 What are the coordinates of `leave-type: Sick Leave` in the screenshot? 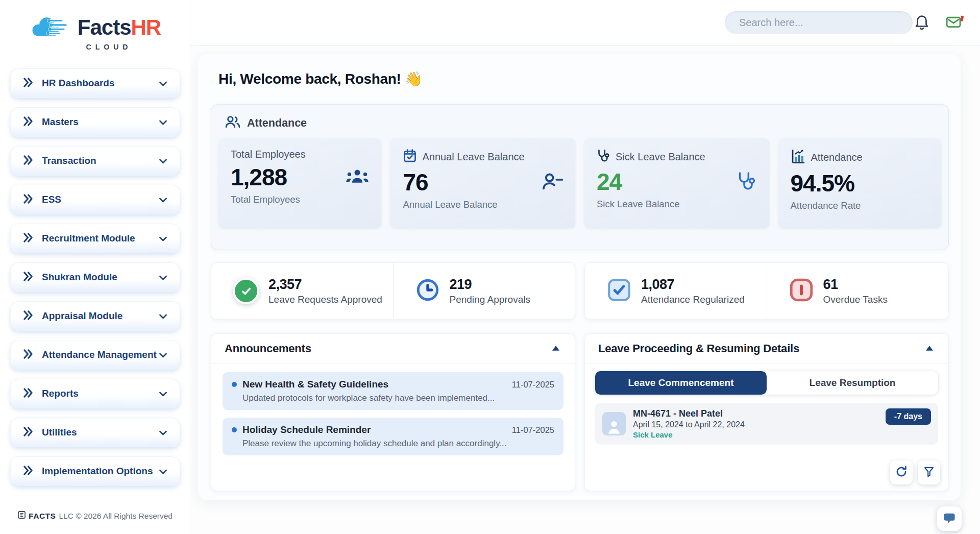 It's located at (689, 435).